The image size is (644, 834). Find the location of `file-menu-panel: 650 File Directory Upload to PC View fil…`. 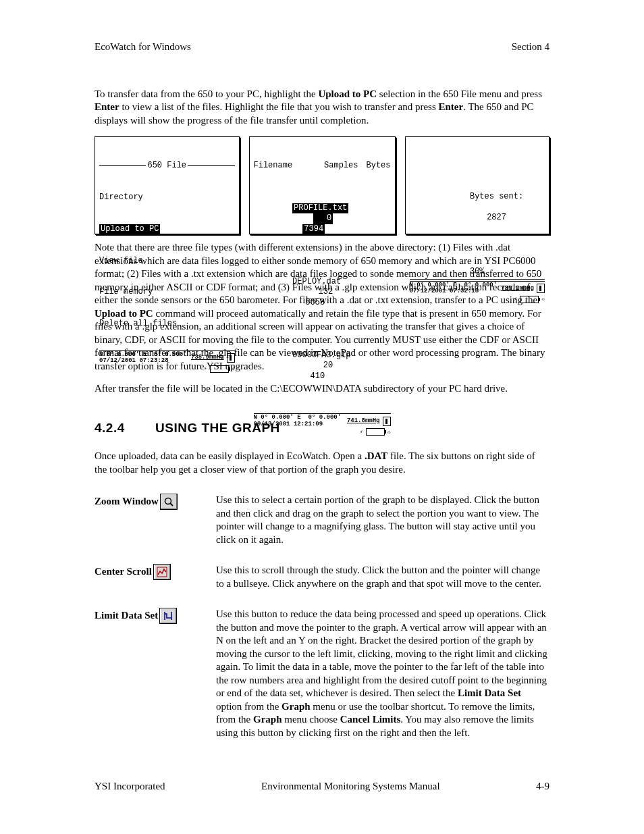

file-menu-panel: 650 File Directory Upload to PC View fil… is located at coordinates (167, 185).